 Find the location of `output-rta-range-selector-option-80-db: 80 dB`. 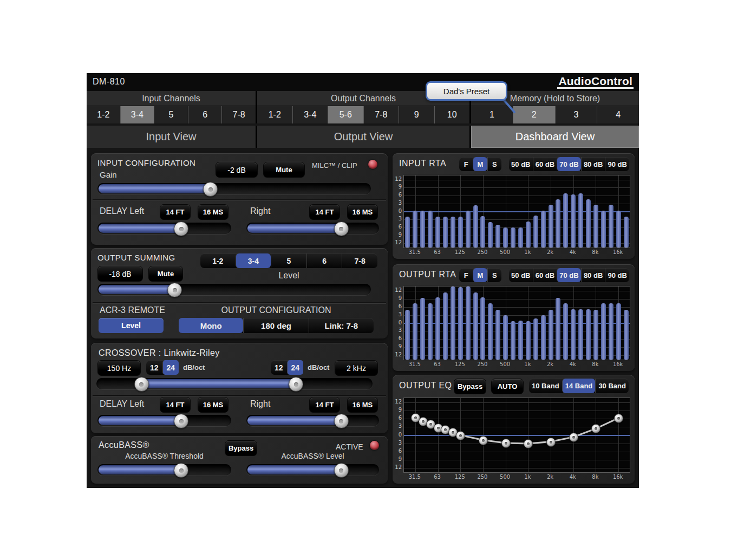

output-rta-range-selector-option-80-db: 80 dB is located at coordinates (593, 275).